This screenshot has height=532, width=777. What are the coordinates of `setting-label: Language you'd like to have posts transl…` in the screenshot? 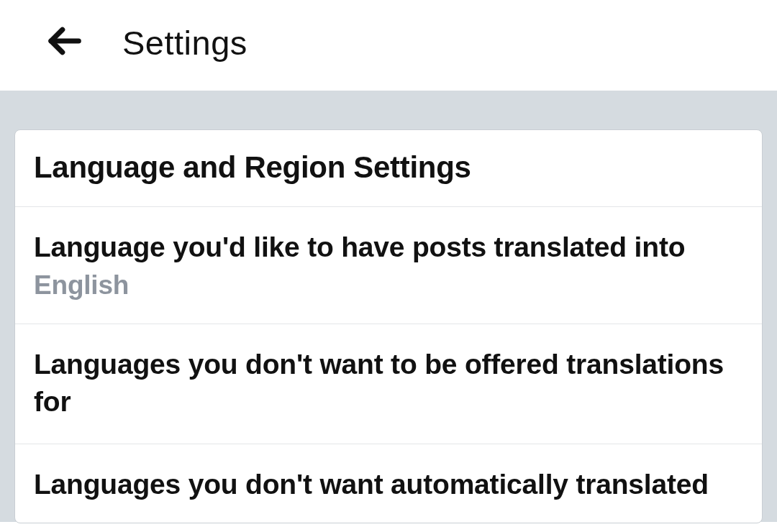 It's located at (388, 247).